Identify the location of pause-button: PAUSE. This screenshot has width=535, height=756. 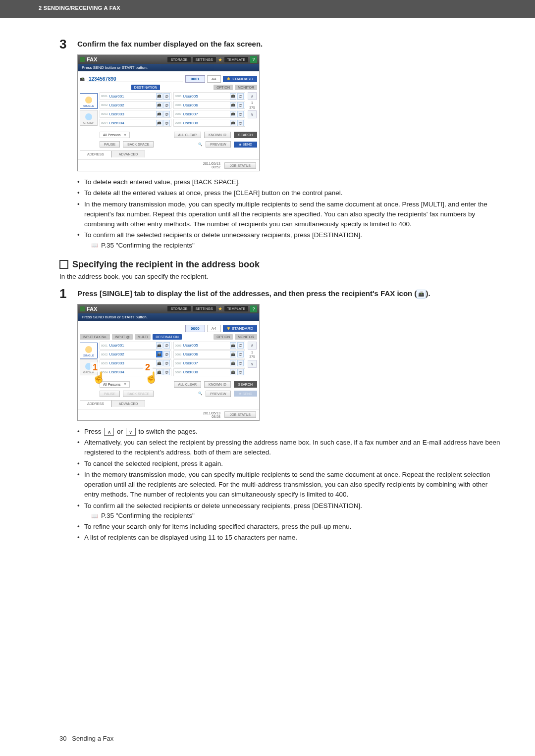
(110, 145).